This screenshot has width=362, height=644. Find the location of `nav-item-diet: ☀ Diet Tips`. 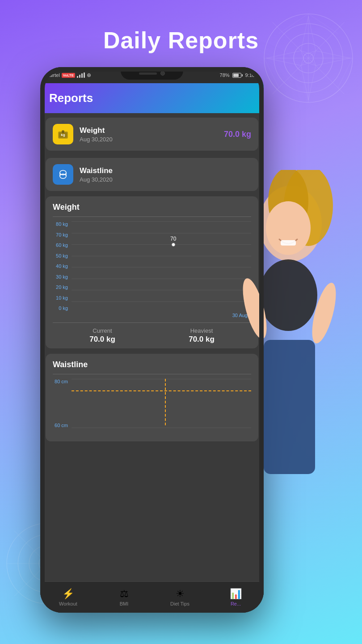

nav-item-diet: ☀ Diet Tips is located at coordinates (180, 597).